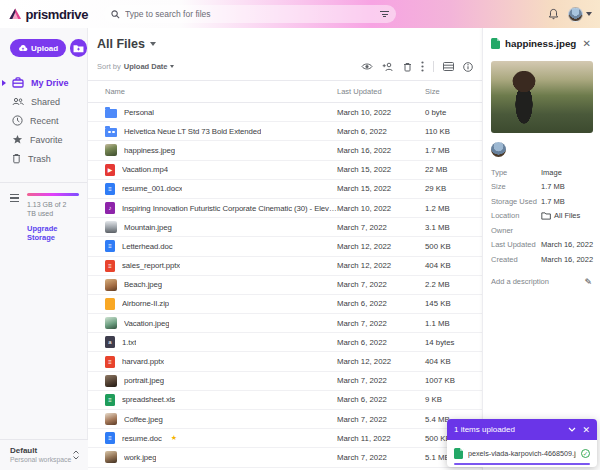 The width and height of the screenshot is (600, 470). Describe the element at coordinates (454, 400) in the screenshot. I see `file-size: 9 KB` at that location.